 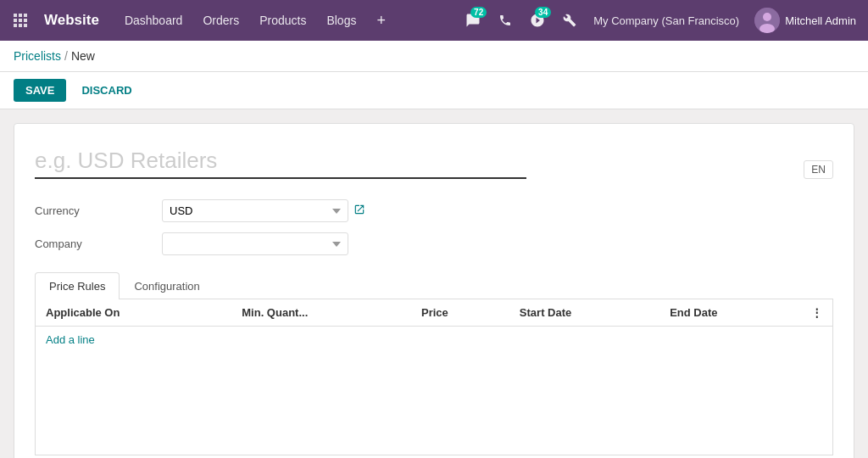 I want to click on company-select, so click(x=255, y=244).